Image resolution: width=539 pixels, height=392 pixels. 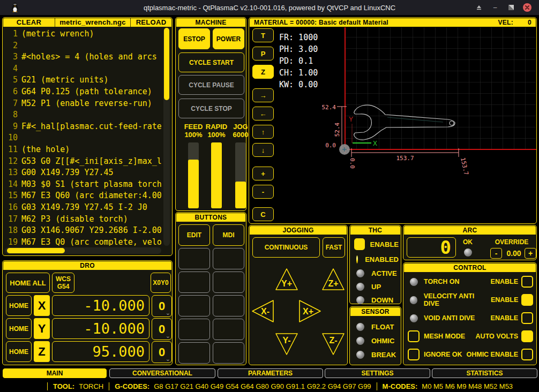 I want to click on override-feed-slider, so click(x=193, y=176).